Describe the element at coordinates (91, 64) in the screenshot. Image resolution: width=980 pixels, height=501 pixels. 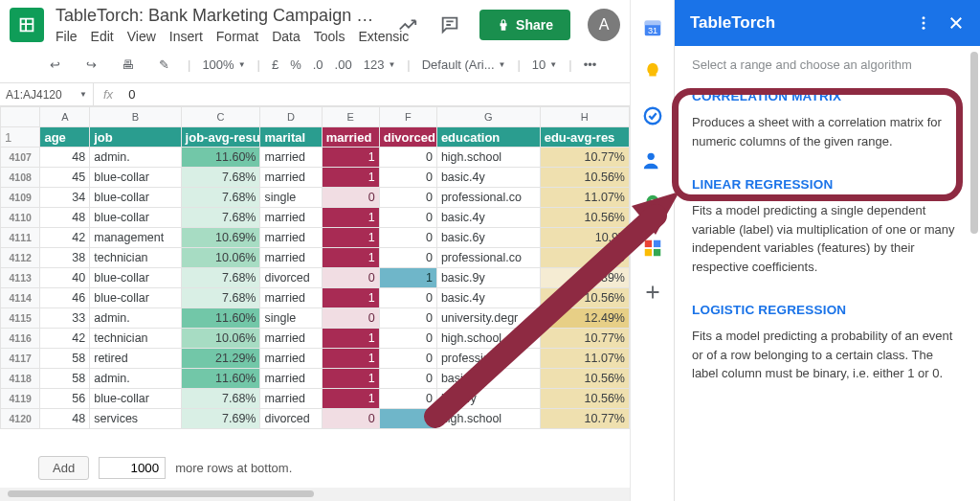
I see `redo-icon: ↪` at that location.